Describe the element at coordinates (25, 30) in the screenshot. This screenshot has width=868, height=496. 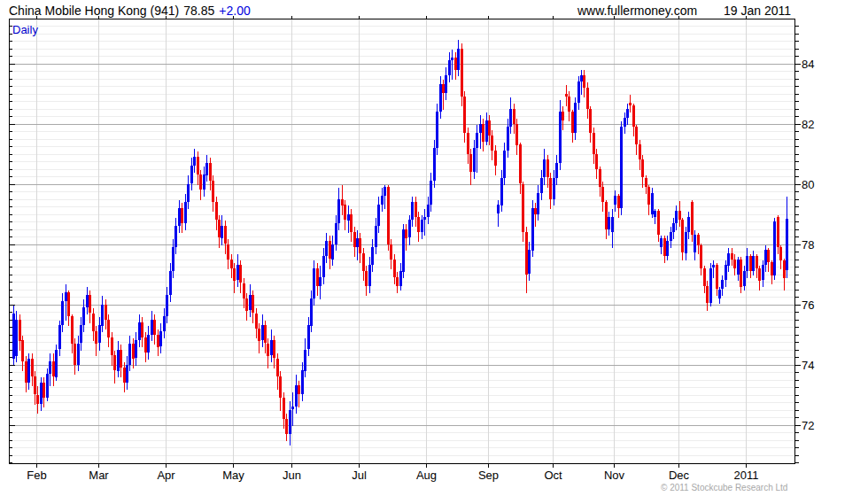
I see `interval-label: Daily` at that location.